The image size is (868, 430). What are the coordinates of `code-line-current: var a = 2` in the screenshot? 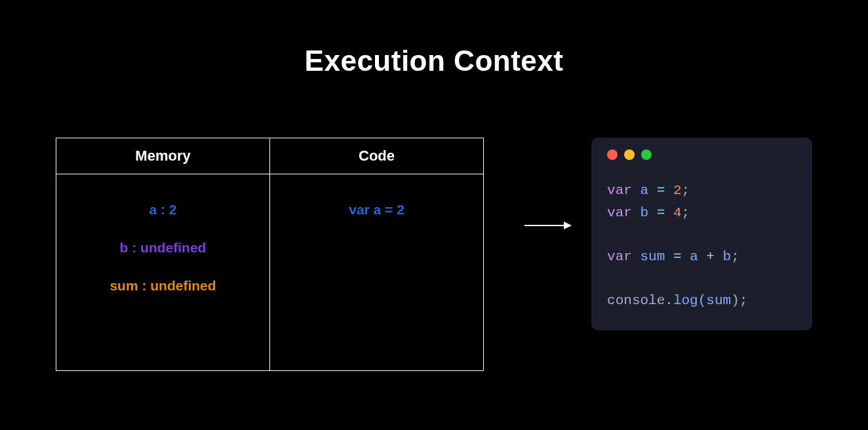 It's located at (376, 196).